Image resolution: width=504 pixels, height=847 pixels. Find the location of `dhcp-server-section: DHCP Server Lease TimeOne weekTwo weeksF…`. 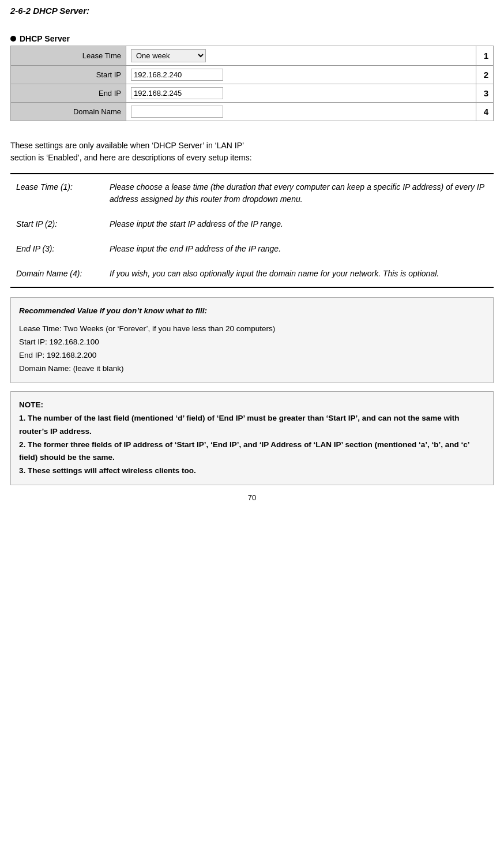

dhcp-server-section: DHCP Server Lease TimeOne weekTwo weeksF… is located at coordinates (252, 77).